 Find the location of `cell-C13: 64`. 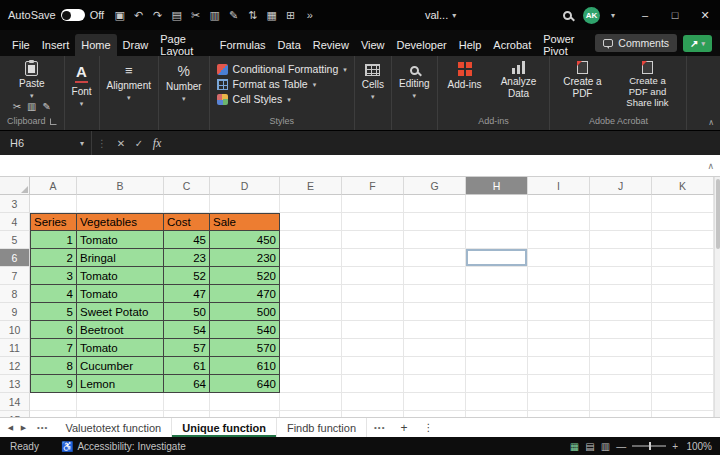

cell-C13: 64 is located at coordinates (187, 384).